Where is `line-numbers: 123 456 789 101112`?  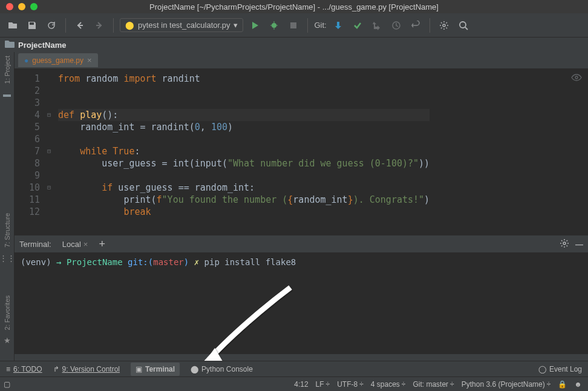
line-numbers: 123 456 789 101112 is located at coordinates (30, 153).